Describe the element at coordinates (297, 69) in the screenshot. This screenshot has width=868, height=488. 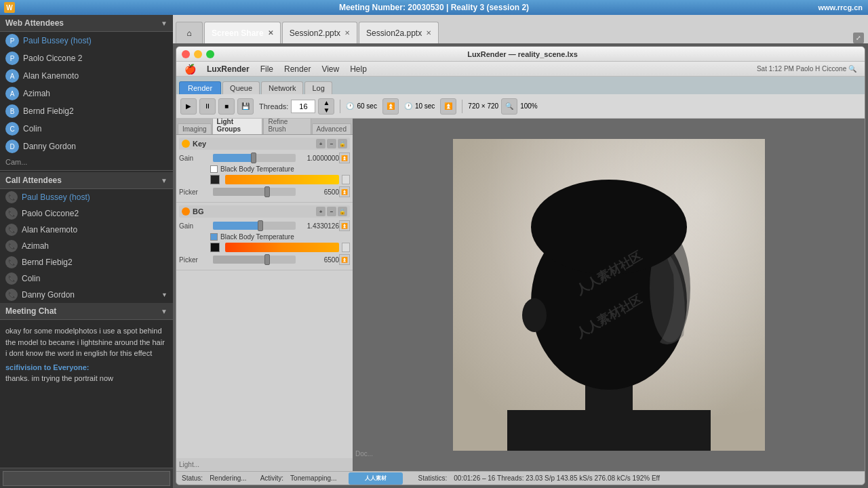
I see `render-menu: Render` at that location.